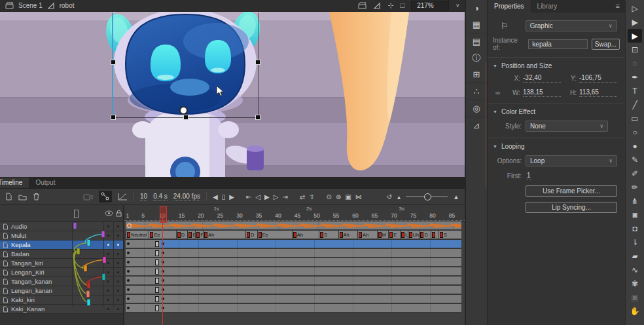 This screenshot has width=644, height=325. I want to click on lock-column-icon, so click(119, 214).